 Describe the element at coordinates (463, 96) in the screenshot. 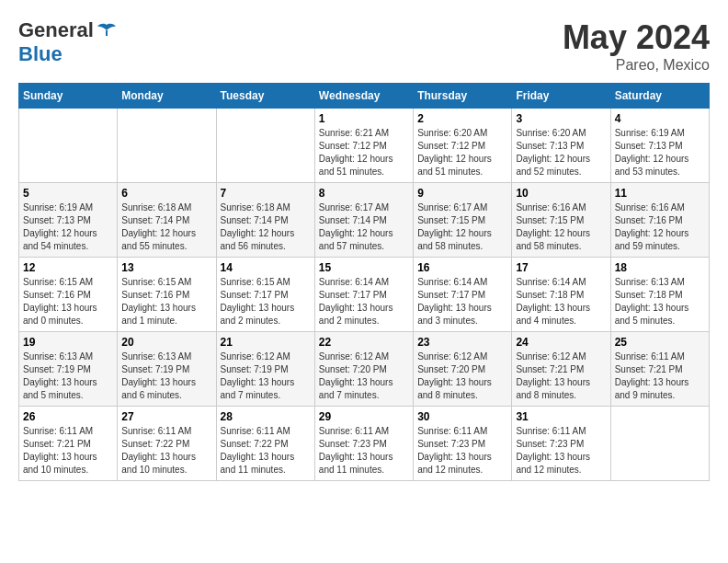

I see `weekday-header-thursday: Thursday` at that location.